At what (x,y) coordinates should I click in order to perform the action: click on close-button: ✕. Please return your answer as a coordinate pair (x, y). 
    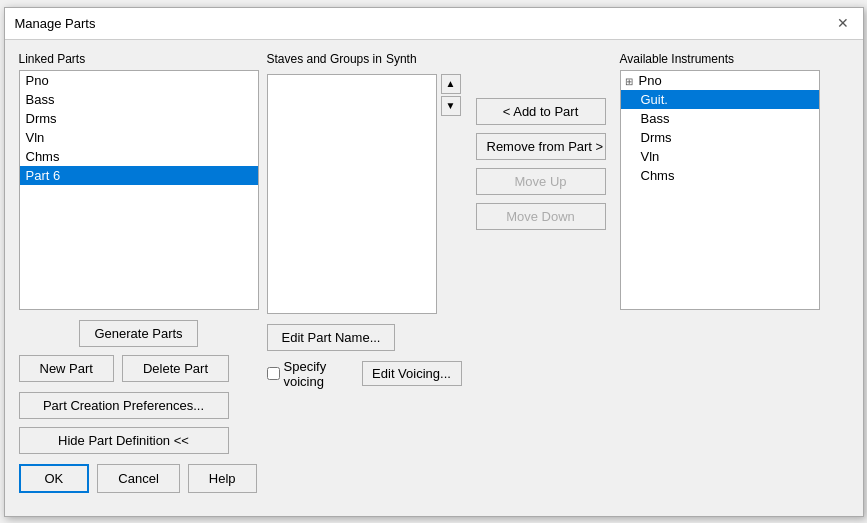
    Looking at the image, I should click on (843, 23).